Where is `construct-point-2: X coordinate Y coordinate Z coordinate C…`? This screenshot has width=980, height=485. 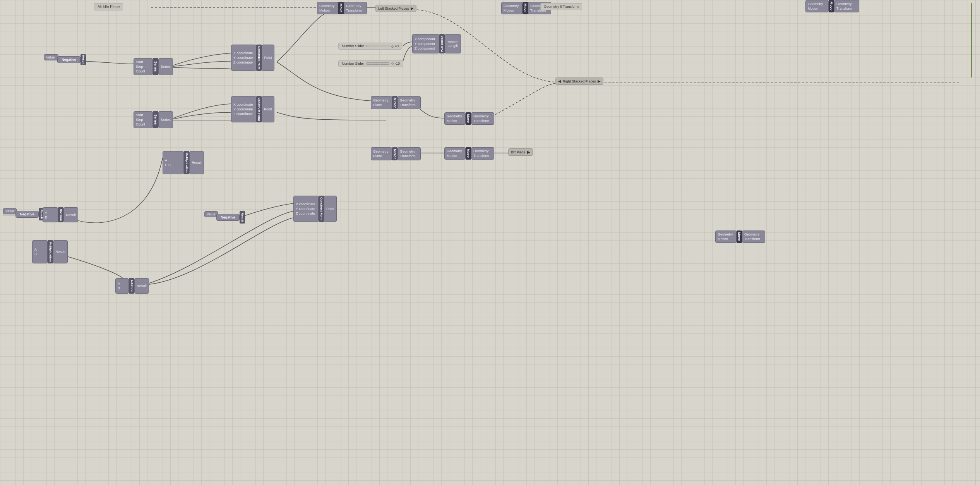
construct-point-2: X coordinate Y coordinate Z coordinate C… is located at coordinates (253, 109).